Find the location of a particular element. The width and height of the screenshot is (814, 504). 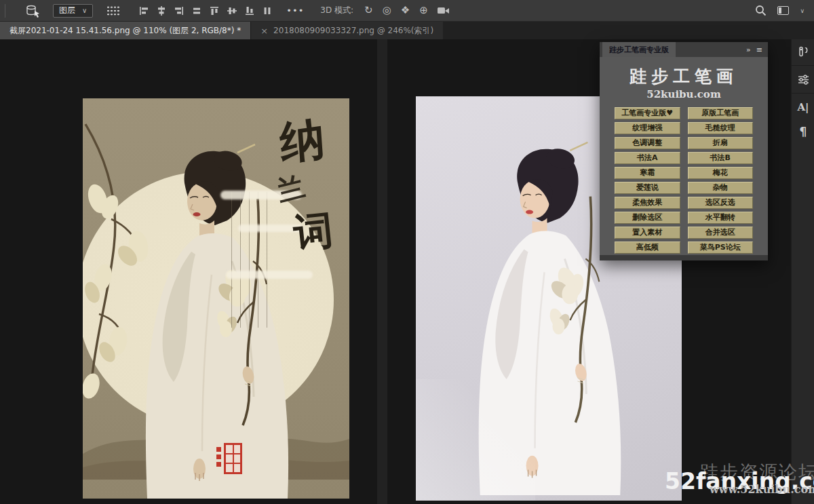

action-button-grid: 工笔画专业版♥ 原版工笔画 纹理增强 毛糙纹理 色调调整 折扇 书法A 书法B … is located at coordinates (684, 177).